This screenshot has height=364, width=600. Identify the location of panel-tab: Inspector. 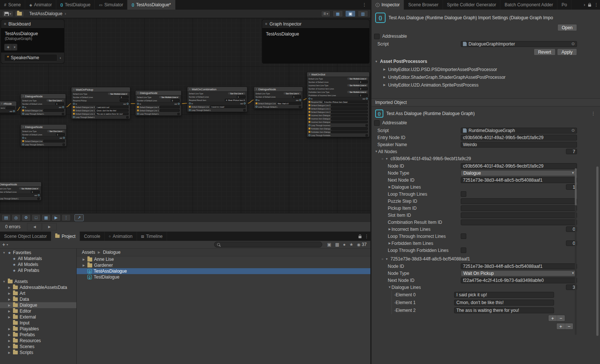
(388, 5).